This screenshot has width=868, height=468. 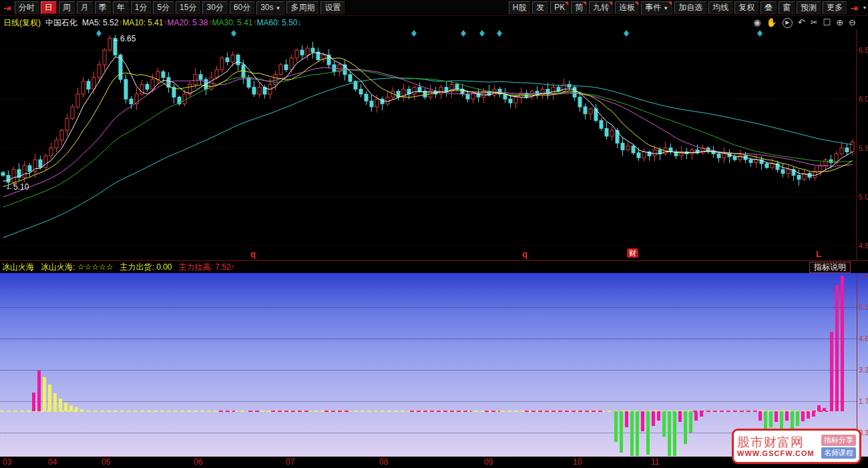 I want to click on event-marker: L, so click(x=819, y=254).